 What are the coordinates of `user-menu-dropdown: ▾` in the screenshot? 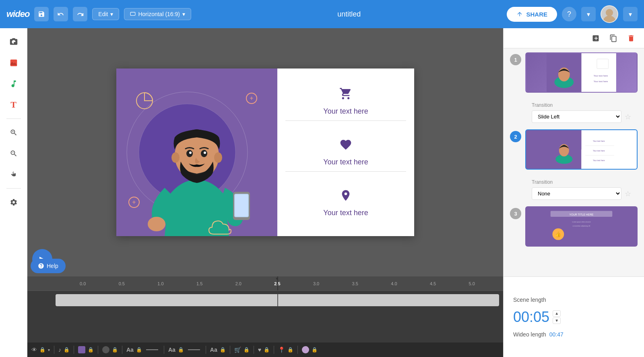 It's located at (588, 14).